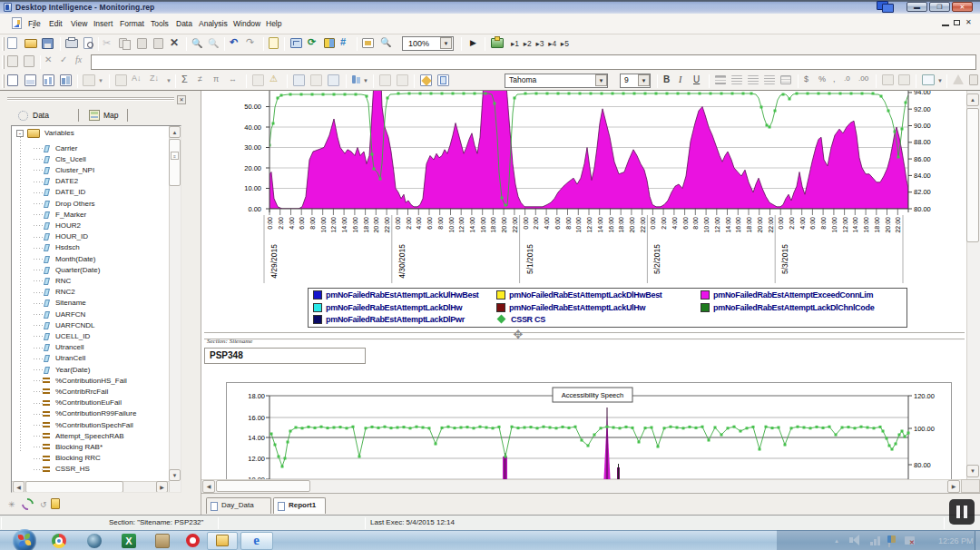  What do you see at coordinates (785, 260) in the screenshot?
I see `svg-text: 5/3/2015` at bounding box center [785, 260].